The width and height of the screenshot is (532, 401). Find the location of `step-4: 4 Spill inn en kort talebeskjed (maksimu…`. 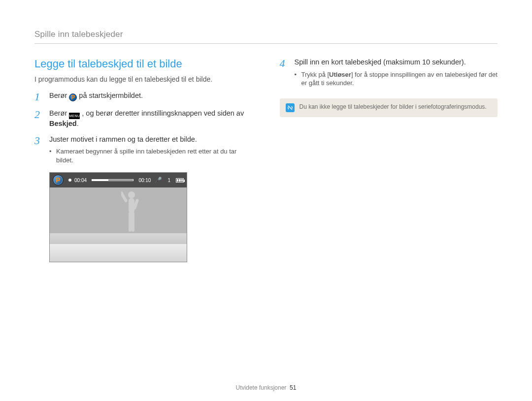

step-4: 4 Spill inn en kort talebeskjed (maksimu… is located at coordinates (389, 74).